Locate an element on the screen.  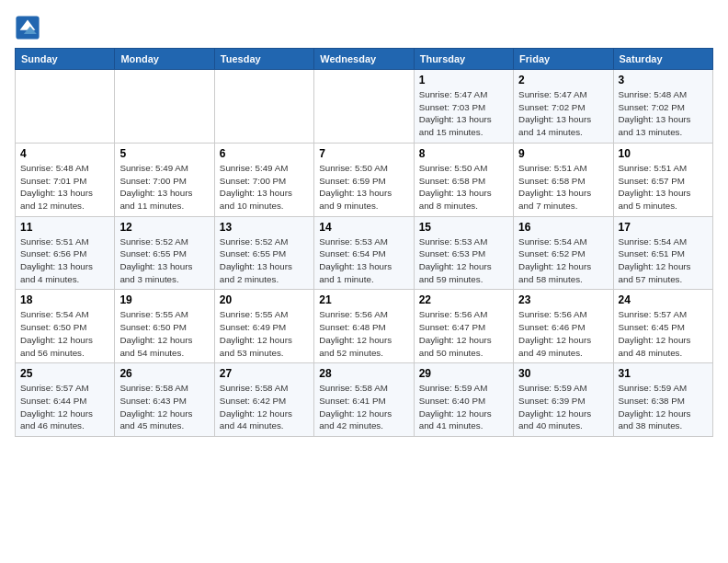
day-number: 30 is located at coordinates (563, 373).